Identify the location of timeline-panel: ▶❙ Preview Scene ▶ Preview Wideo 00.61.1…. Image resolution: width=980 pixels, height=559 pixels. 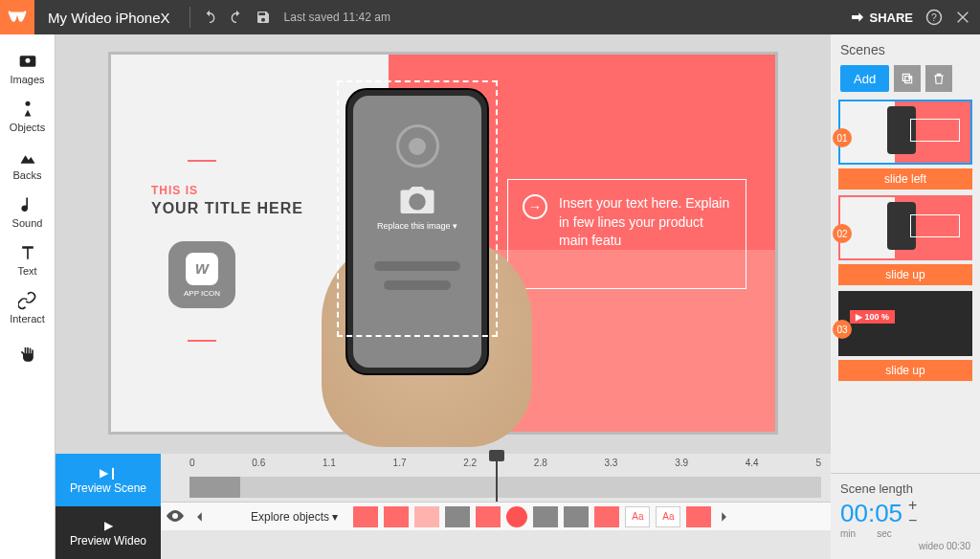
(443, 506).